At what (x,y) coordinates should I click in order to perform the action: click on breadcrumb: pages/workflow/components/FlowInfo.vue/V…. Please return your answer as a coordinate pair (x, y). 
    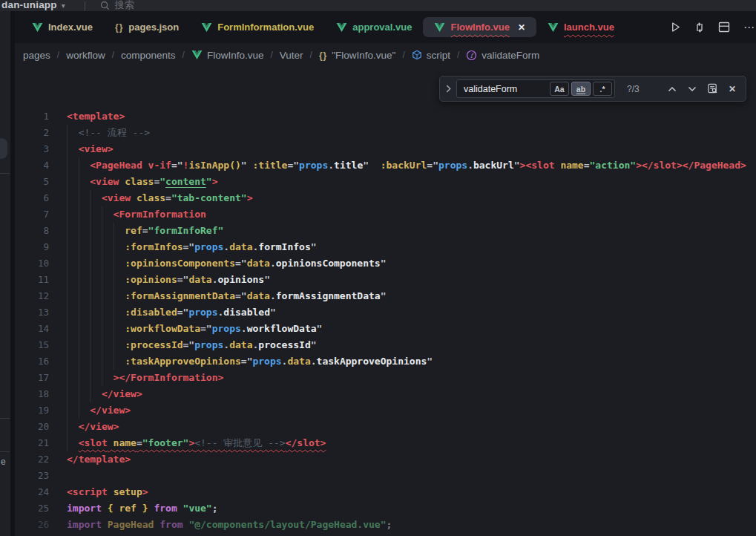
    Looking at the image, I should click on (386, 55).